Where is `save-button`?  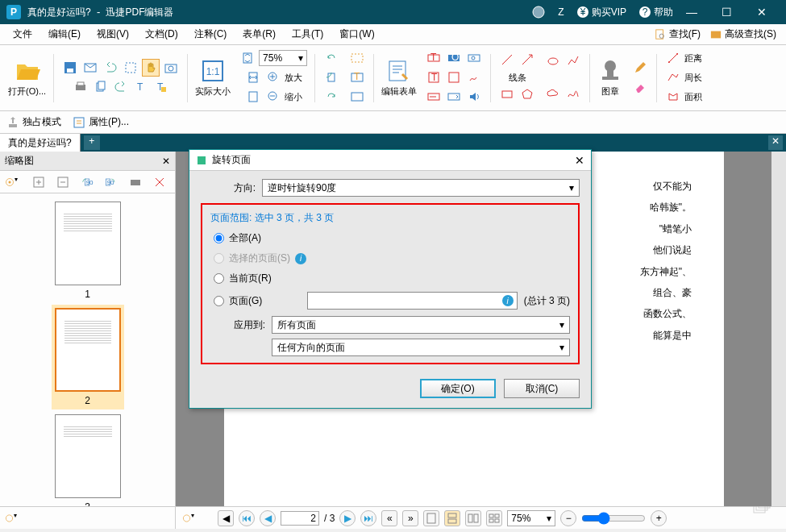 save-button is located at coordinates (70, 68).